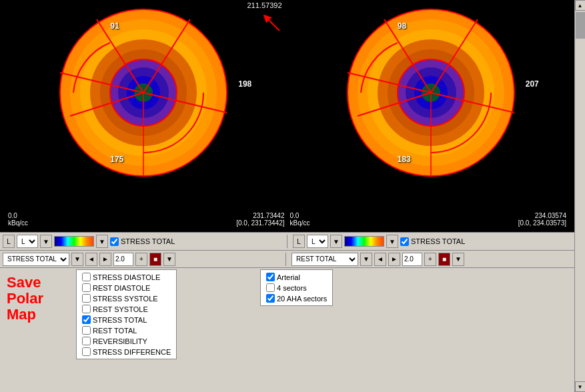  Describe the element at coordinates (542, 223) in the screenshot. I see `right-scale-range: [0.0, 234.03573]` at that location.